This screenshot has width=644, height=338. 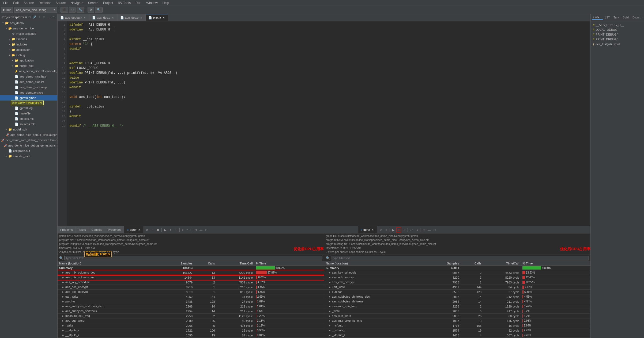 What do you see at coordinates (196, 230) in the screenshot?
I see `bottom-toolbar-btn-9: ⊟` at bounding box center [196, 230].